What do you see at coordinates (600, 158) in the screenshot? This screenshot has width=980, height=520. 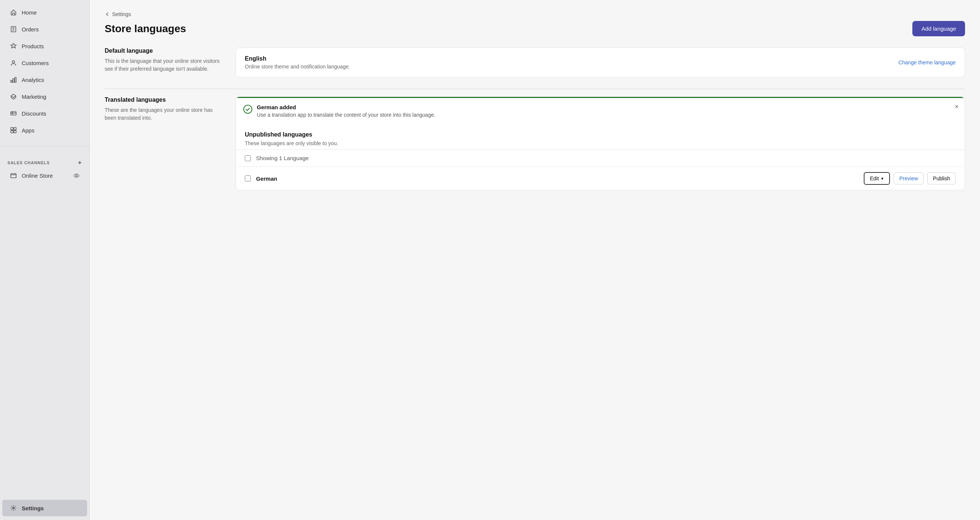 I see `language-count-row: Showing 1 Language` at bounding box center [600, 158].